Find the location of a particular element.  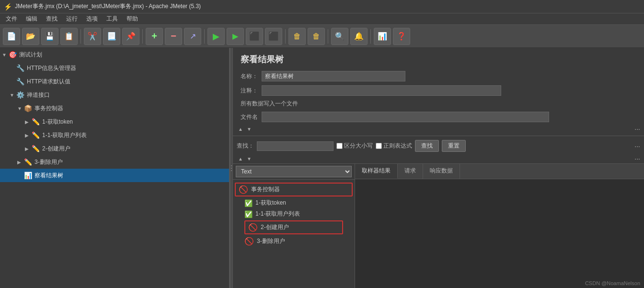

tab-response: 响应数据 is located at coordinates (442, 172).